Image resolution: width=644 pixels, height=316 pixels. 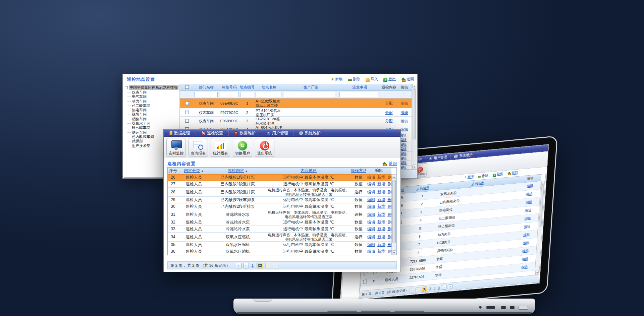 I want to click on table-row: 36巡检人员双氧水压缩机运行电机中 最高轴承温度 ℃数值编辑新增删除, so click(x=280, y=252).